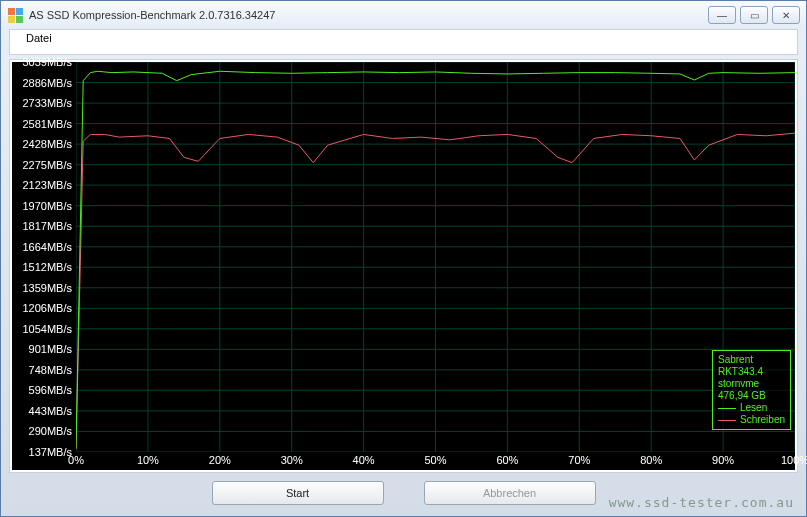  Describe the element at coordinates (50, 452) in the screenshot. I see `y-tick: 137MB/s` at that location.